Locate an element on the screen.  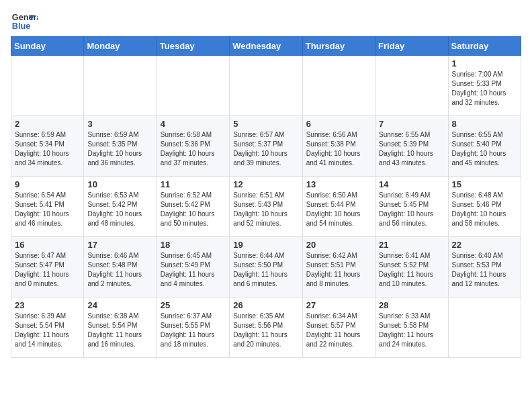
calendar-cell: 17Sunrise: 6:46 AM Sunset: 5:48 PM Dayli… is located at coordinates (120, 267).